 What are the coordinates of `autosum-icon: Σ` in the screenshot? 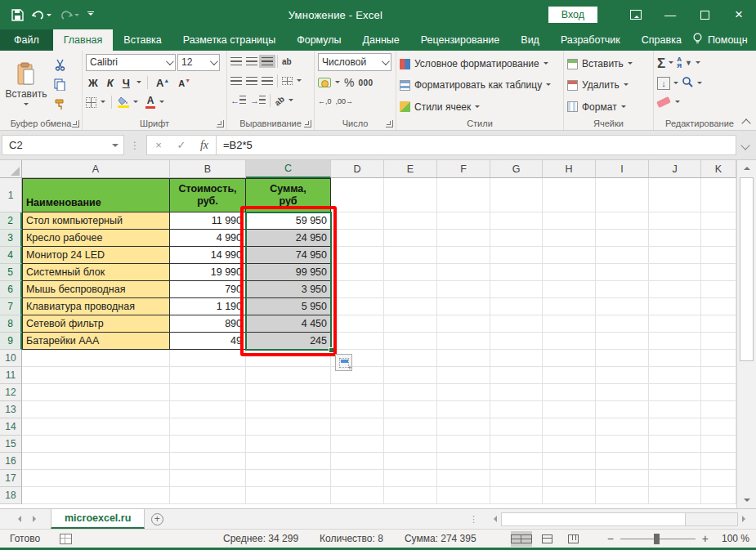 It's located at (661, 64).